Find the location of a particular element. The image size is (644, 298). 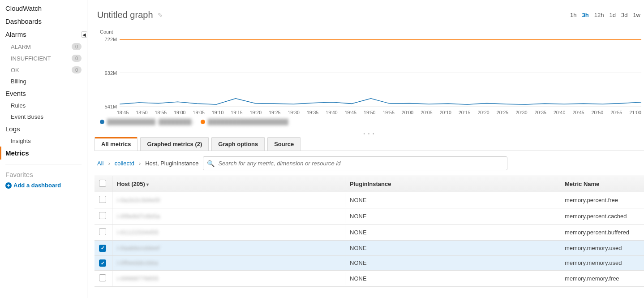

time-range-12h: 12h is located at coordinates (599, 15).